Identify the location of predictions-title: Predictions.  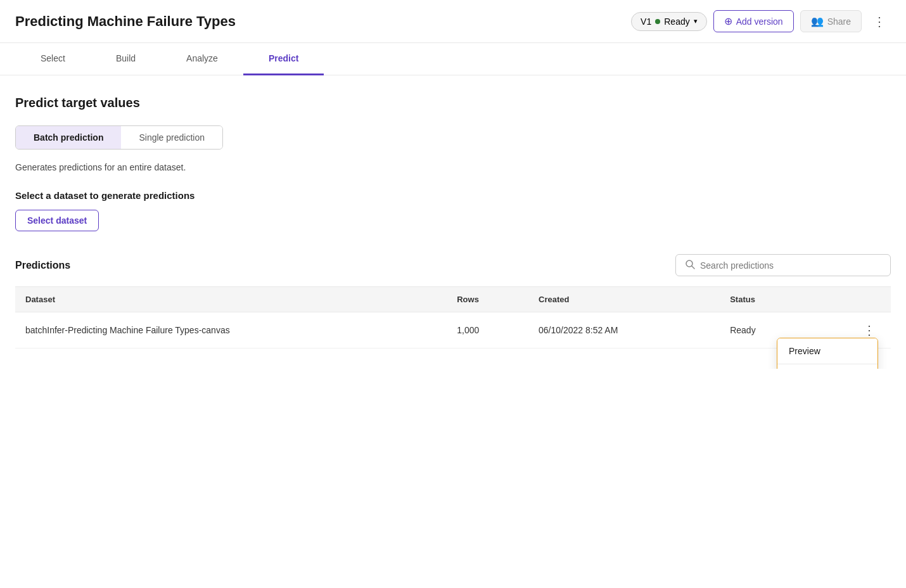
(43, 265).